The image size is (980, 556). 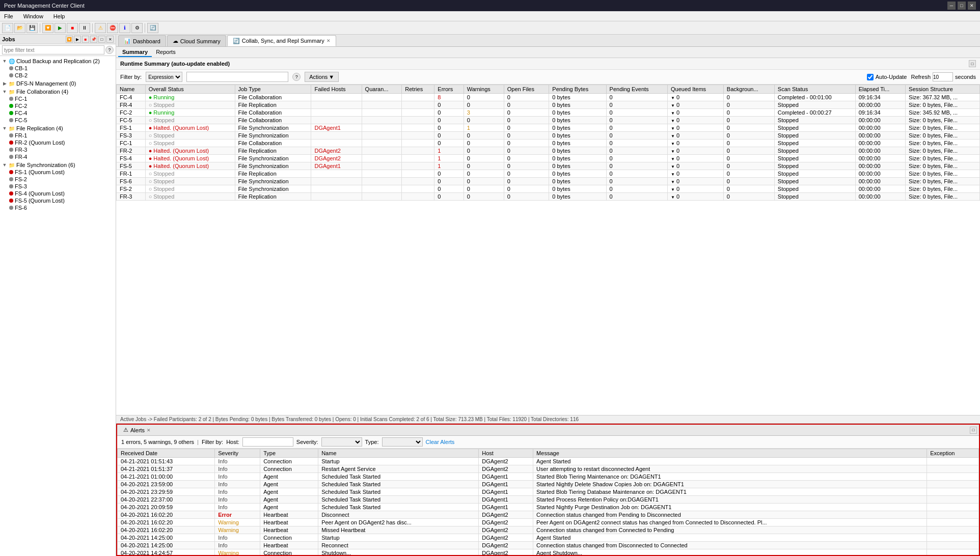 I want to click on alert-col-exception: Exception, so click(x=953, y=453).